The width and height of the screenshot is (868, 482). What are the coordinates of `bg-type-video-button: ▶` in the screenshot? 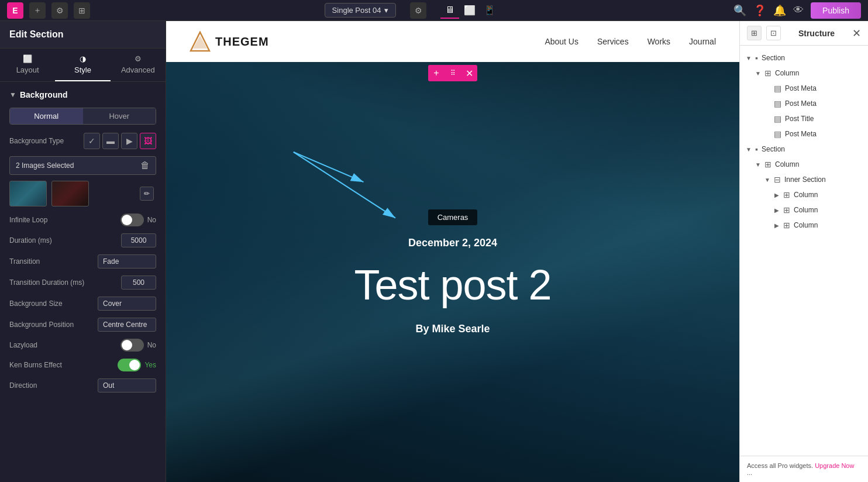 It's located at (129, 141).